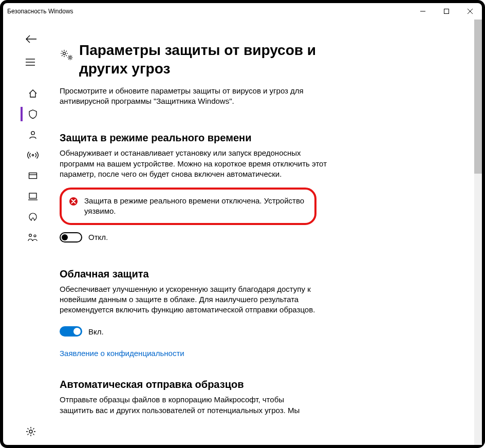 The width and height of the screenshot is (485, 448). I want to click on nav-virus-protection, so click(33, 114).